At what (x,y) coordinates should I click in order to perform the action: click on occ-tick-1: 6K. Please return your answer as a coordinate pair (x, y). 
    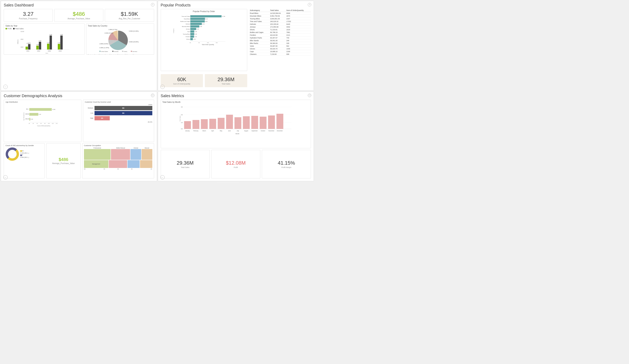
    Looking at the image, I should click on (91, 169).